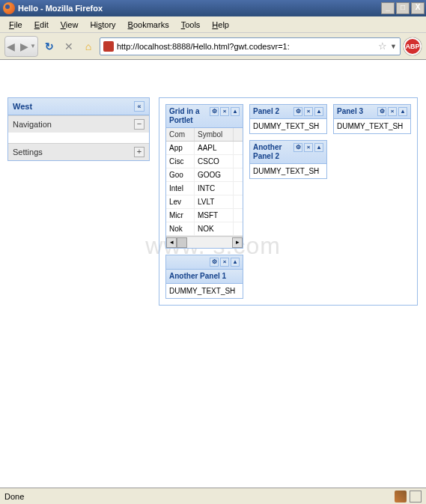 This screenshot has height=504, width=426. I want to click on grid-header-symbol: Symbol, so click(214, 135).